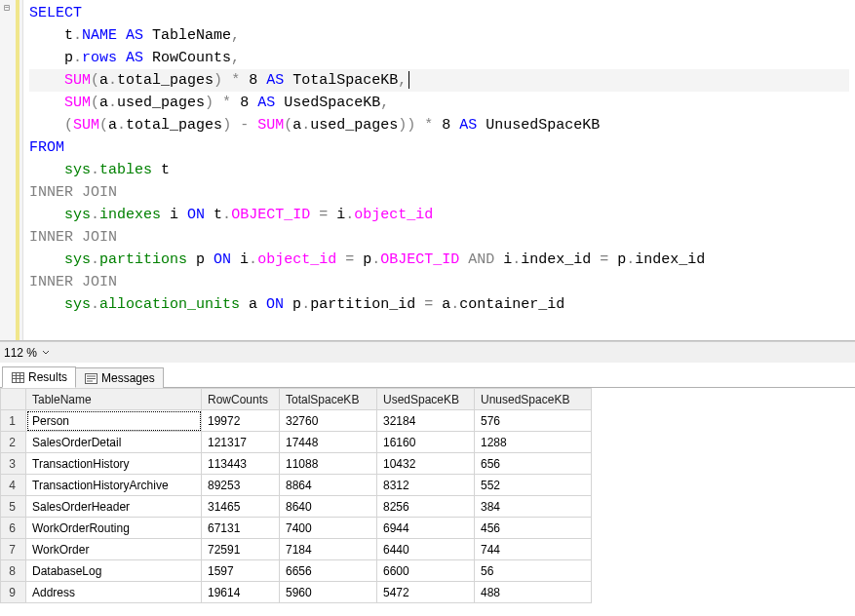 The image size is (855, 616). I want to click on table-row: 2SalesOrderDetail12131717448161601288, so click(296, 443).